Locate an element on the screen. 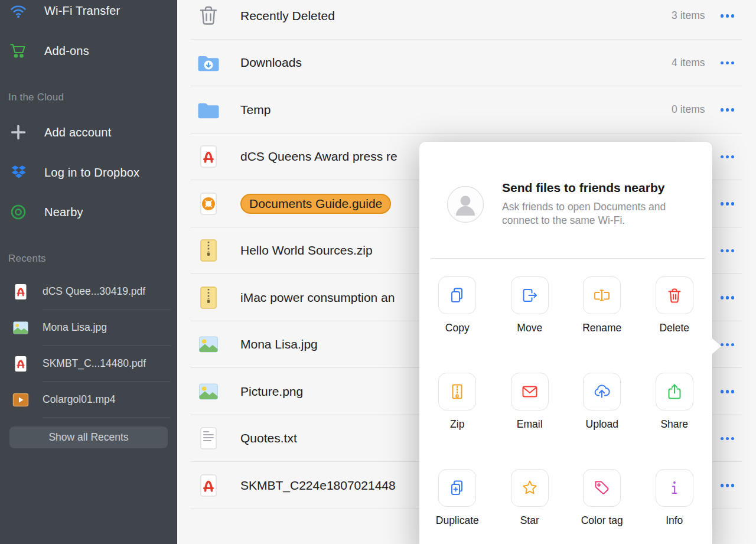  dropbox-icon is located at coordinates (21, 172).